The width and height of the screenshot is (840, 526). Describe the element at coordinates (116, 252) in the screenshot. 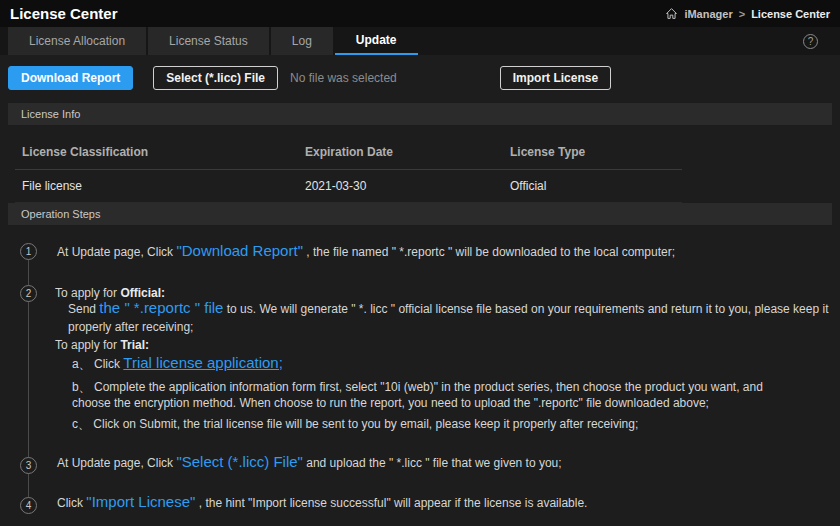

I see `step-1-pre: At Update page, Click` at that location.